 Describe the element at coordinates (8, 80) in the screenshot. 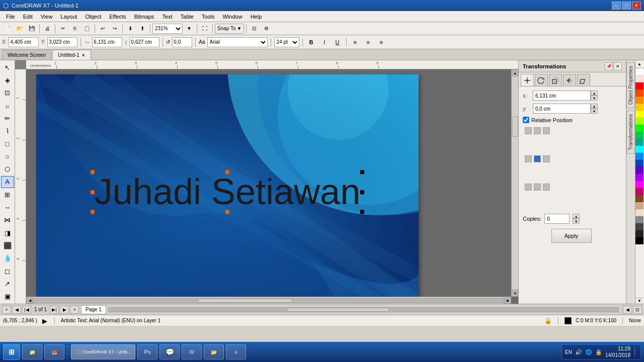

I see `node-tool: ◈` at that location.